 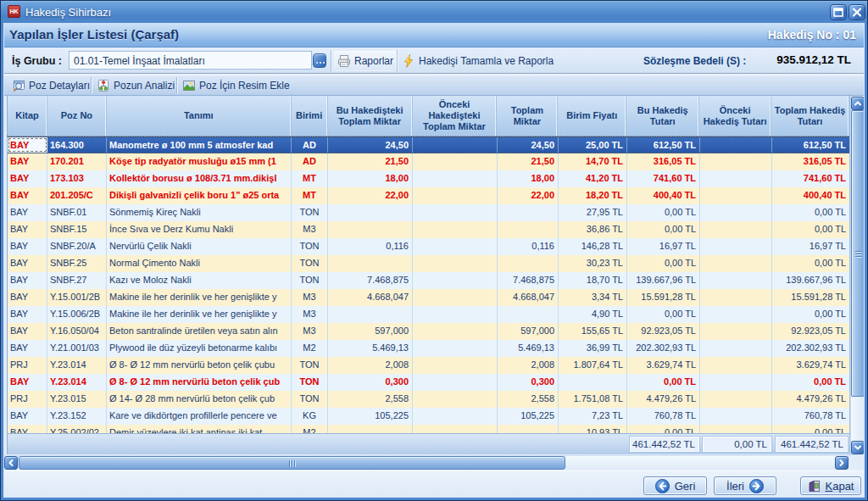 What do you see at coordinates (429, 348) in the screenshot?
I see `table-row: BAYY.21.001/03Plywood ile düz yüzeyli be…` at bounding box center [429, 348].